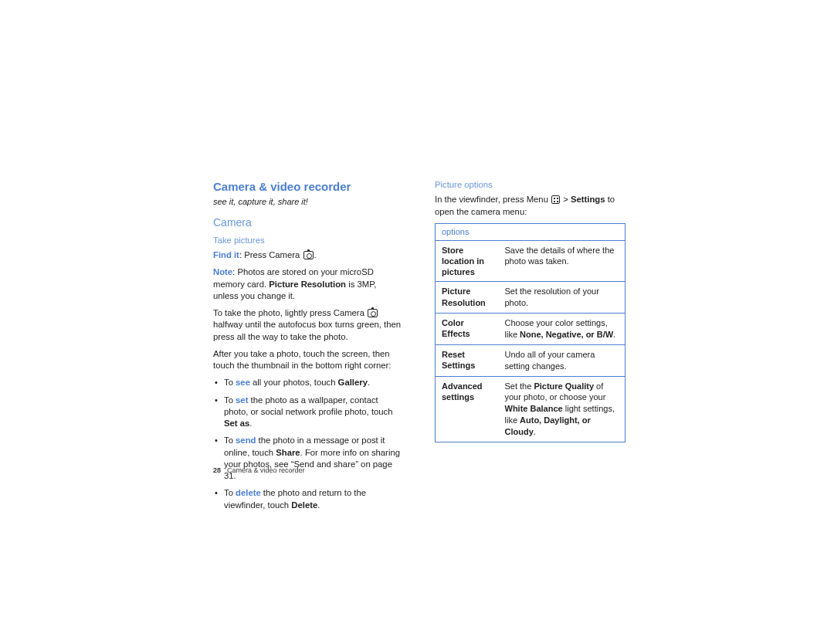  I want to click on intro-settings: Settings, so click(588, 199).